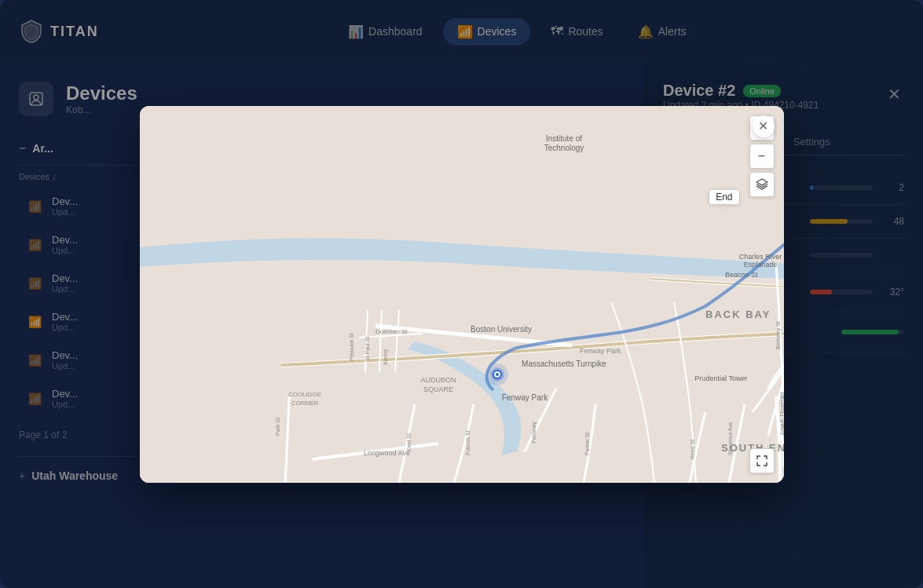  I want to click on svg-text: Reed St, so click(693, 449).